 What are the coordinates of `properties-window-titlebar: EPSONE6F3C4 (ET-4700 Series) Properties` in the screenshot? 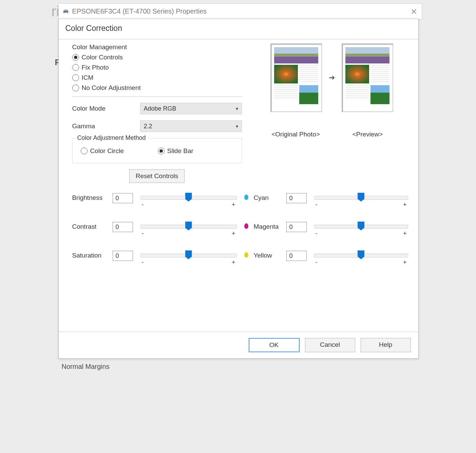 It's located at (240, 12).